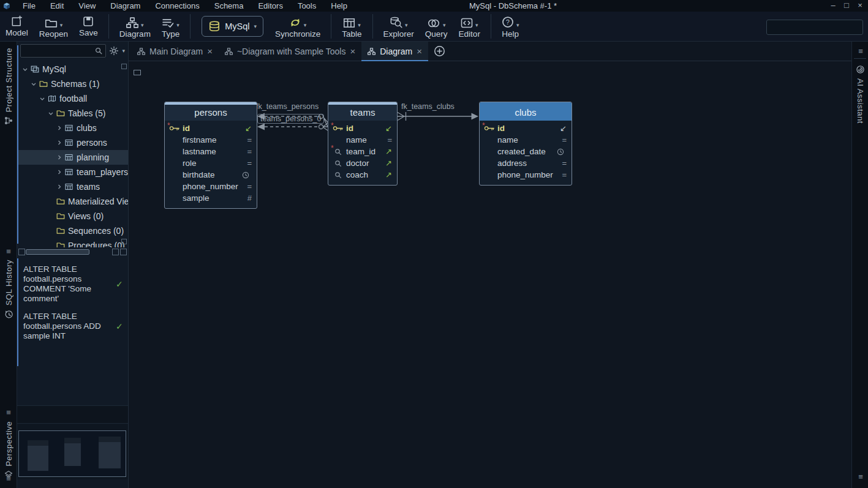 This screenshot has height=488, width=868. Describe the element at coordinates (54, 27) in the screenshot. I see `reopen-button: ▾ Reopen` at that location.